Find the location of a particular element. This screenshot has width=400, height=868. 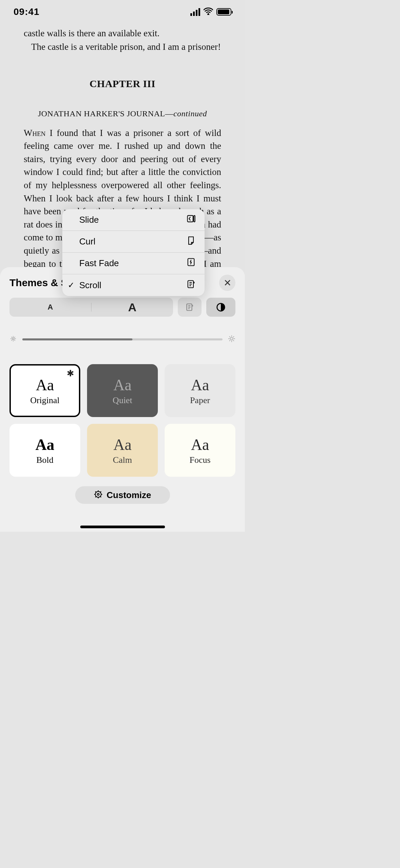

page-turn-menu: Slide Curl Fast Fade ✓ Scroll is located at coordinates (133, 253).